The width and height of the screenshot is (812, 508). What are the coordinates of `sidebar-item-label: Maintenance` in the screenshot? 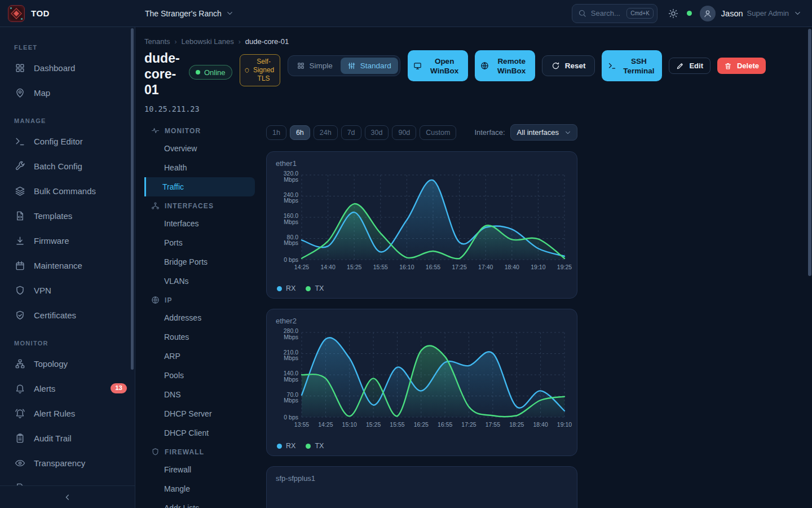 It's located at (58, 265).